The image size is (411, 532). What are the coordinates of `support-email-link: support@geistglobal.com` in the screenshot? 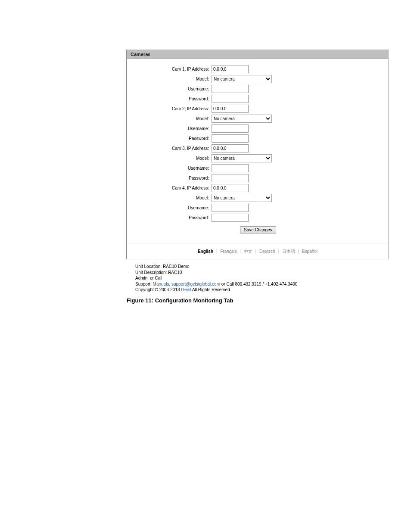 It's located at (196, 284).